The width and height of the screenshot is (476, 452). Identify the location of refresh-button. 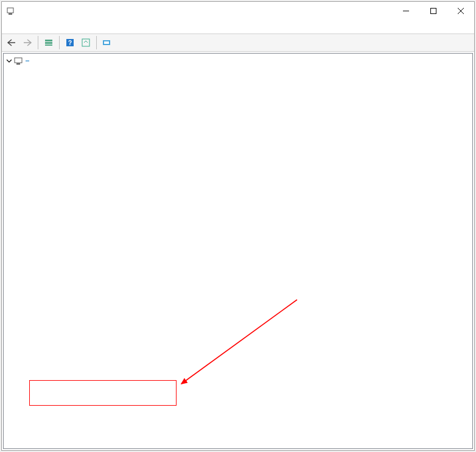
(86, 43).